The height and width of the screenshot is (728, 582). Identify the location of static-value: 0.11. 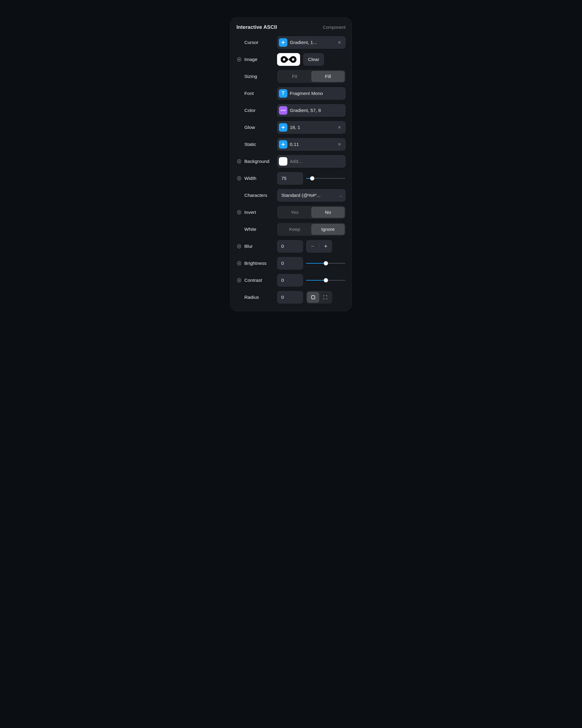
(312, 145).